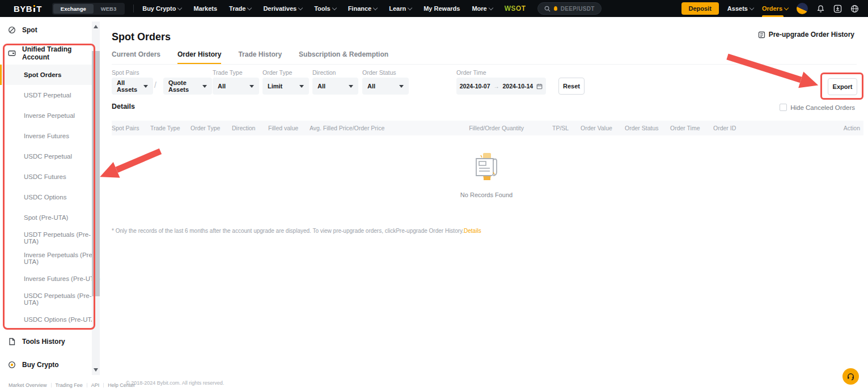 This screenshot has height=392, width=868. I want to click on date-range-arrow: →, so click(497, 86).